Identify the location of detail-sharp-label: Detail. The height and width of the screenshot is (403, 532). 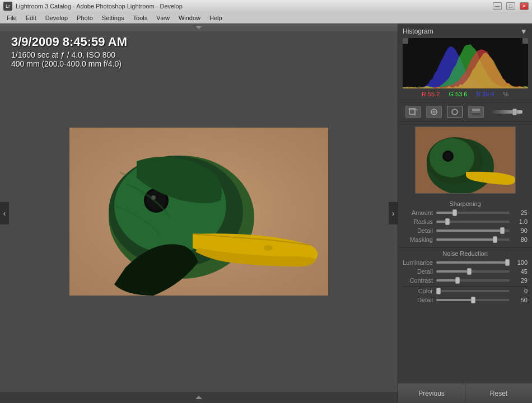
(419, 231).